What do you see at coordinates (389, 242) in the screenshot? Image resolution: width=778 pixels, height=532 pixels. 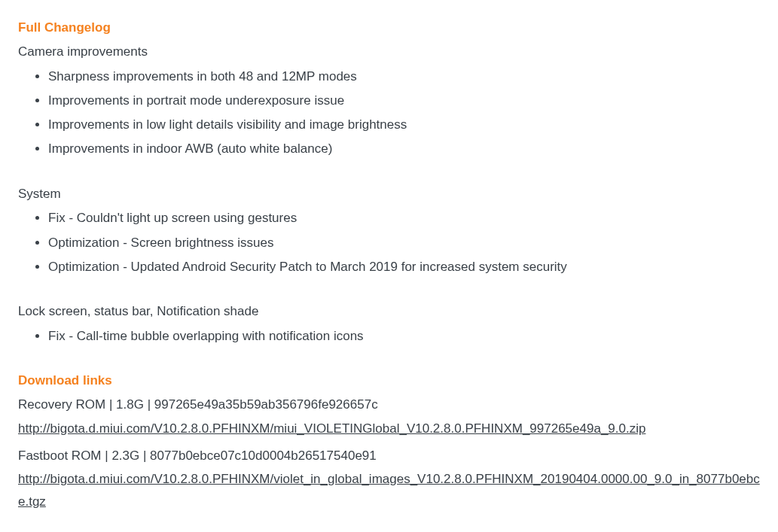 I see `section-list: Fix - Couldn't light up screen using ges…` at bounding box center [389, 242].